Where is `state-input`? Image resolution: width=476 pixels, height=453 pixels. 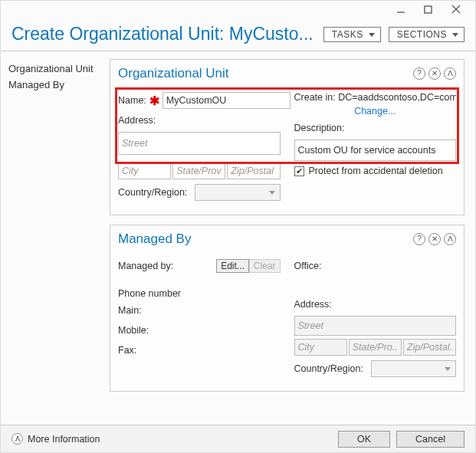 state-input is located at coordinates (199, 171).